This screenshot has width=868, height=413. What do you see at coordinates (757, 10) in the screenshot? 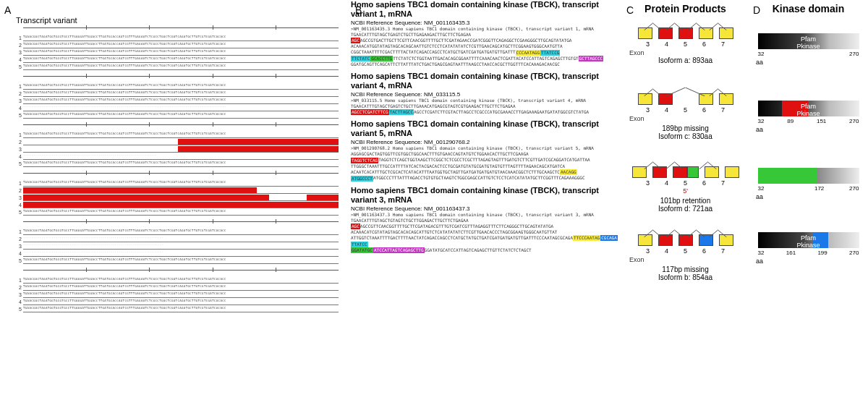
I see `panel-d-label: D` at bounding box center [757, 10].